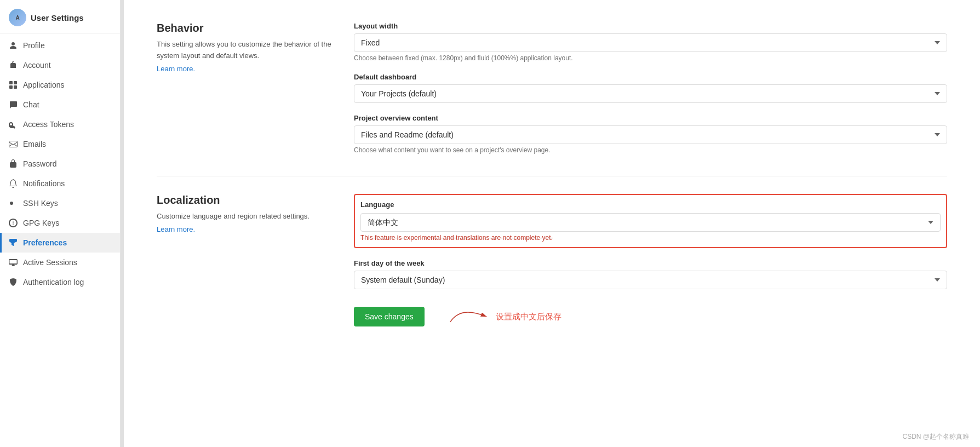  I want to click on key-icon, so click(13, 124).